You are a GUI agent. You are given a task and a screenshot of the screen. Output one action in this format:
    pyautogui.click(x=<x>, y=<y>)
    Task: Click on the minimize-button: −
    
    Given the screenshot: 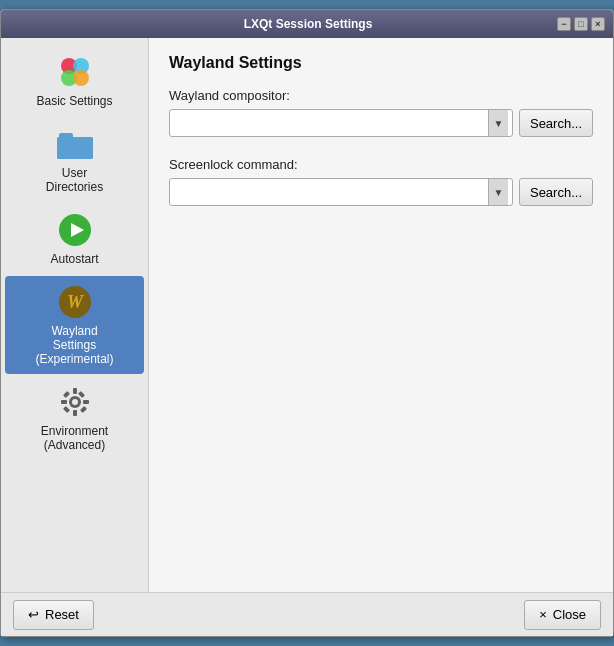 What is the action you would take?
    pyautogui.click(x=564, y=24)
    